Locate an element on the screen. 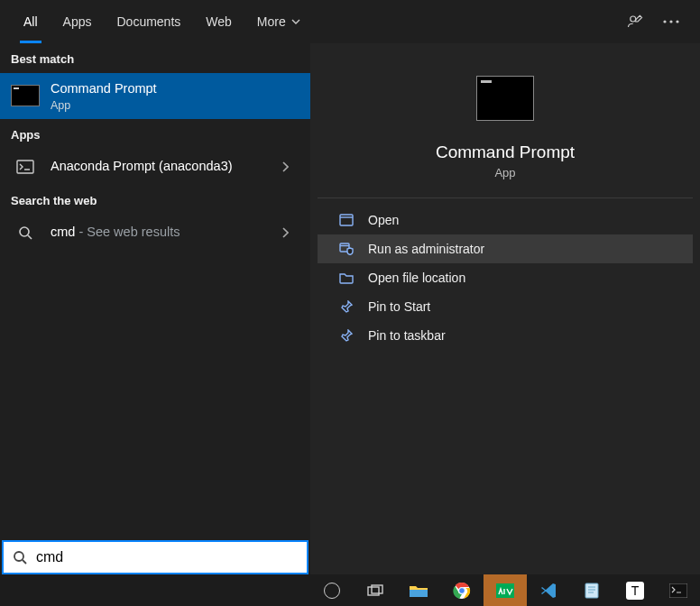  taskbar-notepad is located at coordinates (592, 590).